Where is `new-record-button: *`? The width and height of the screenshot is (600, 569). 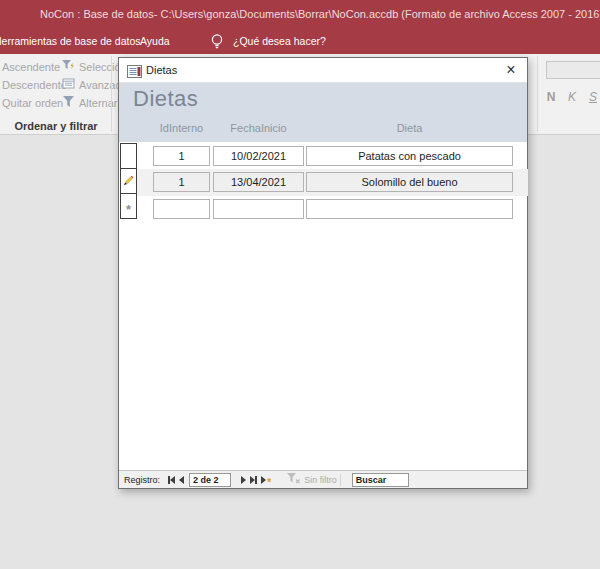
new-record-button: * is located at coordinates (266, 480).